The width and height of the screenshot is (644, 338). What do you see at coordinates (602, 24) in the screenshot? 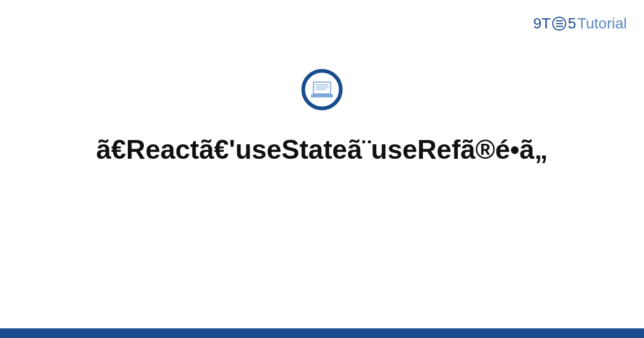
I see `logo-text-tutorial: Tutorial` at bounding box center [602, 24].